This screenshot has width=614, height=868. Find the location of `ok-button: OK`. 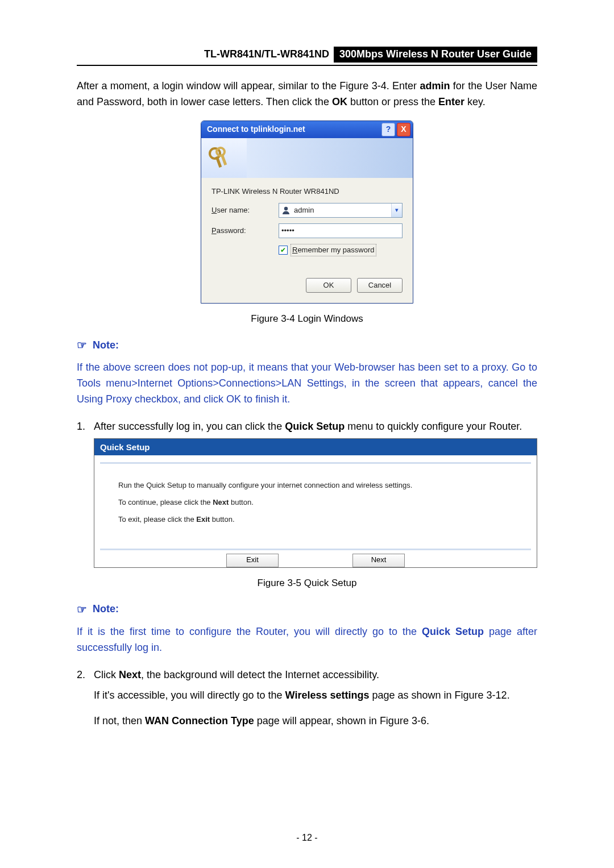

ok-button: OK is located at coordinates (329, 285).